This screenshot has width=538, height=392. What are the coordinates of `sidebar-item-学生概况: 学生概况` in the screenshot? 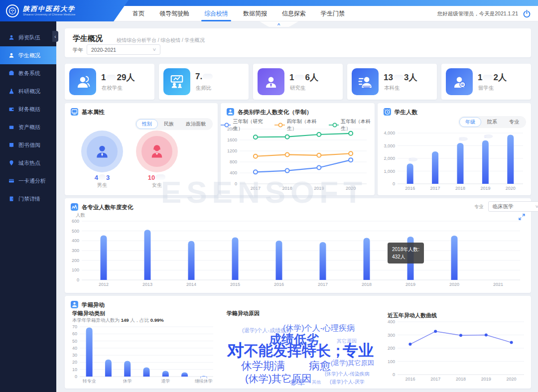 It's located at (28, 55).